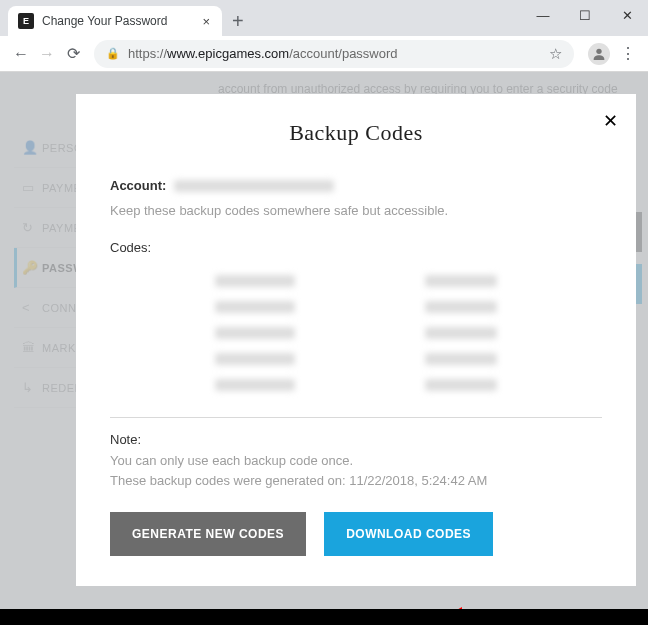 Image resolution: width=648 pixels, height=625 pixels. Describe the element at coordinates (627, 15) in the screenshot. I see `window-close-icon: ✕` at that location.